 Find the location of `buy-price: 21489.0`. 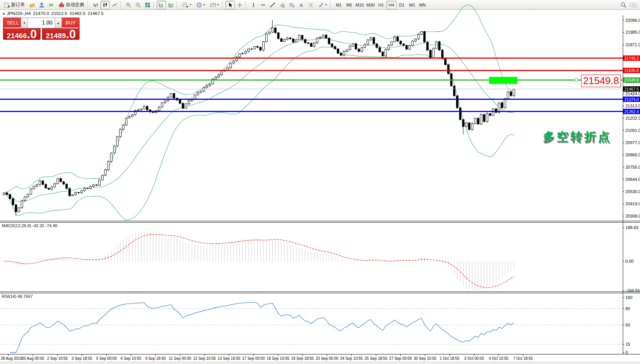

buy-price: 21489.0 is located at coordinates (61, 35).